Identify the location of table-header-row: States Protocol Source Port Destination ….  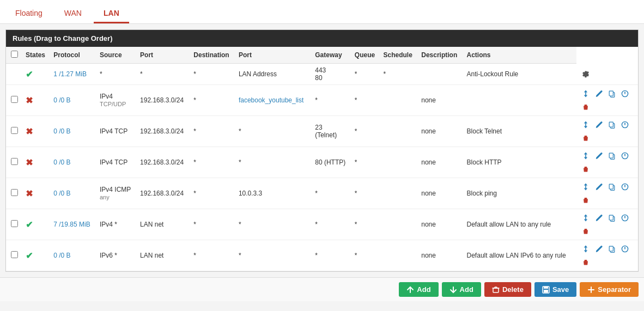
(322, 56).